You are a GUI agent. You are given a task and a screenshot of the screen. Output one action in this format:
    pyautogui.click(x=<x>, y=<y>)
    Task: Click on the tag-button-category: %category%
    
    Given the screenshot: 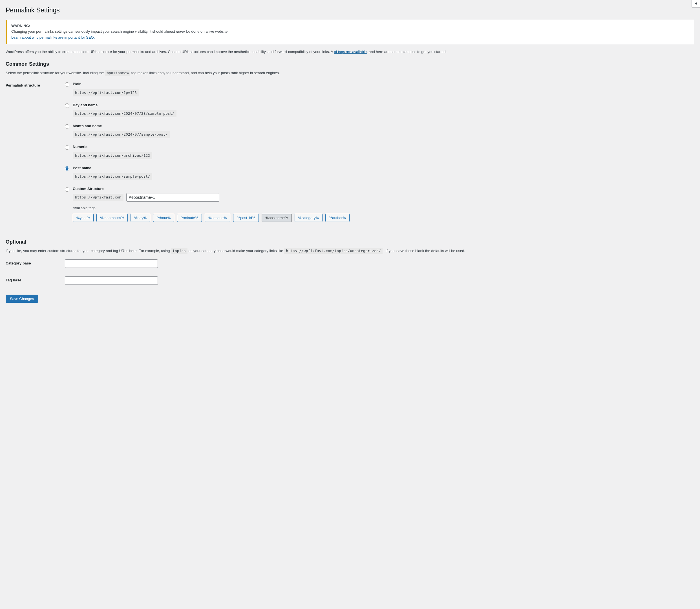 What is the action you would take?
    pyautogui.click(x=309, y=218)
    